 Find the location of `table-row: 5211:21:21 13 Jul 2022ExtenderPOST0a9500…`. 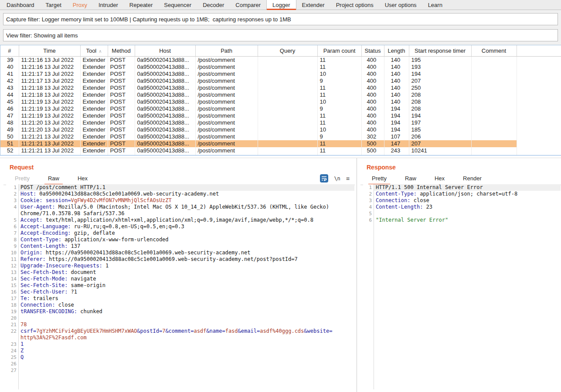

table-row: 5211:21:21 13 Jul 2022ExtenderPOST0a9500… is located at coordinates (281, 151).